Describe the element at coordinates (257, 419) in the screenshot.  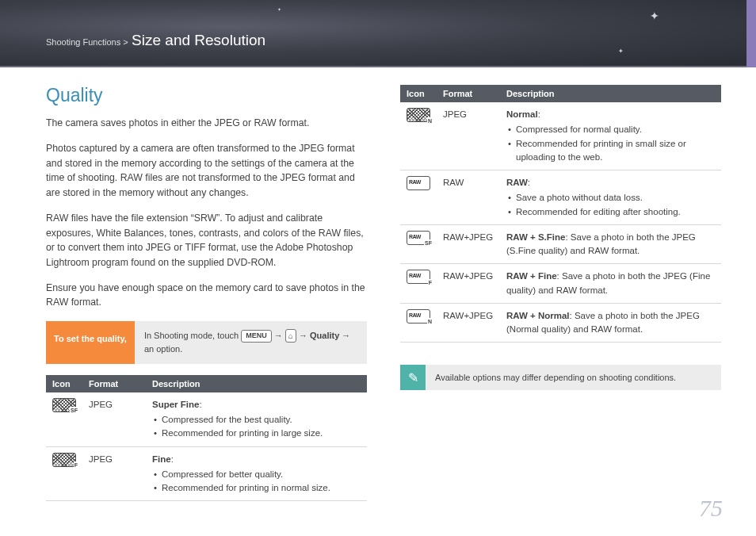
I see `desc-cell: Super Fine: Compressed for the best qual…` at that location.